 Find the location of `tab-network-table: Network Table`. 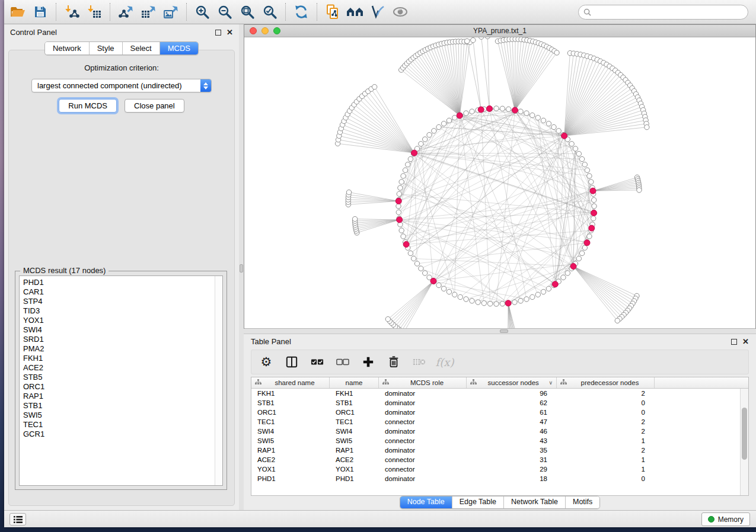

tab-network-table: Network Table is located at coordinates (535, 502).